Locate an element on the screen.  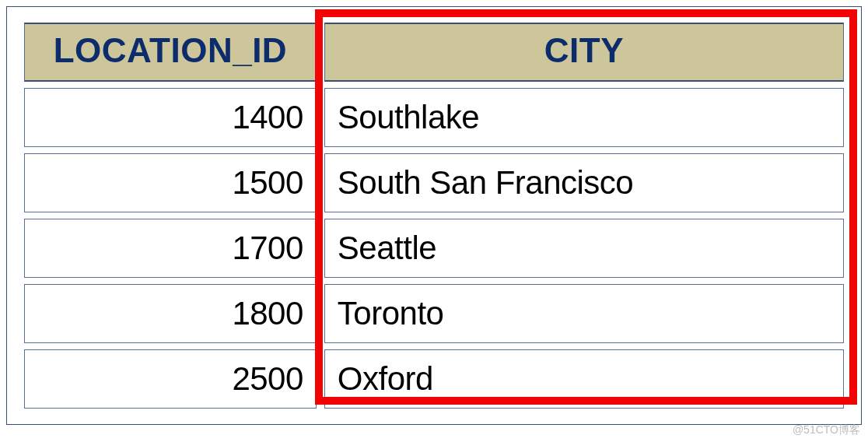
cell-city: Oxford is located at coordinates (584, 379).